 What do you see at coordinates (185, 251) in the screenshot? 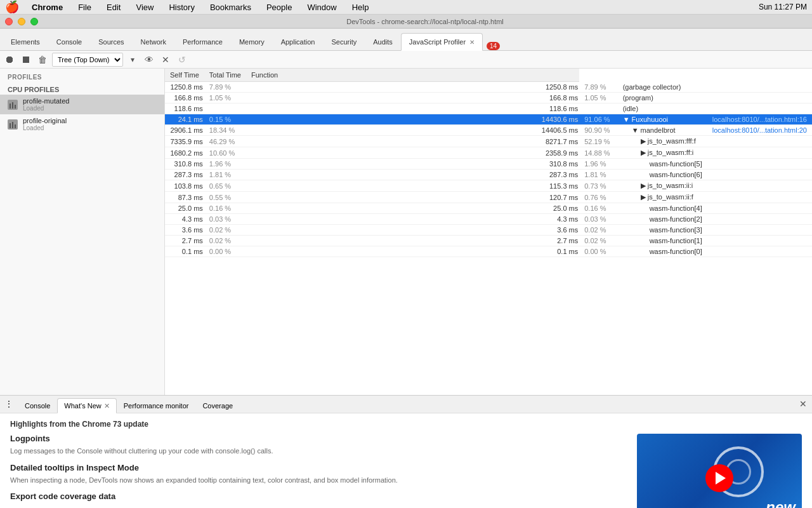
I see `cell-self-time: 0.1 ms` at bounding box center [185, 251].